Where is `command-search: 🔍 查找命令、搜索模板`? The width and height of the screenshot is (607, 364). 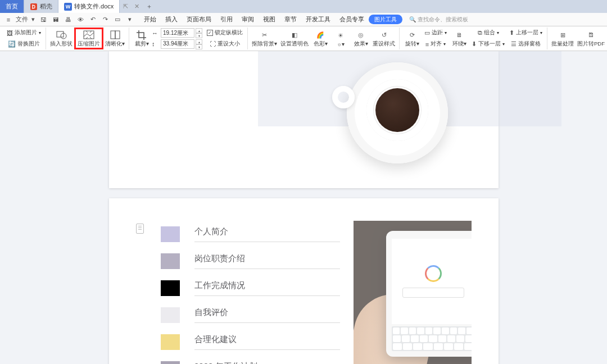 command-search: 🔍 查找命令、搜索模板 is located at coordinates (438, 20).